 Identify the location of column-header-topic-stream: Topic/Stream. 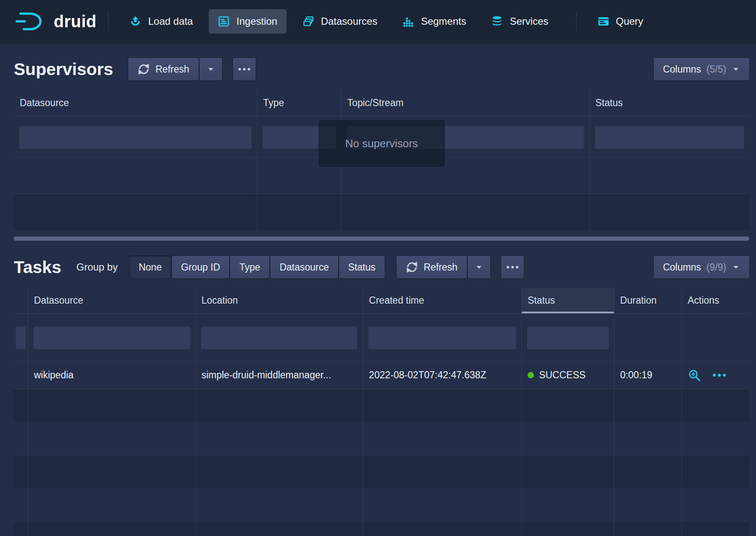
(466, 103).